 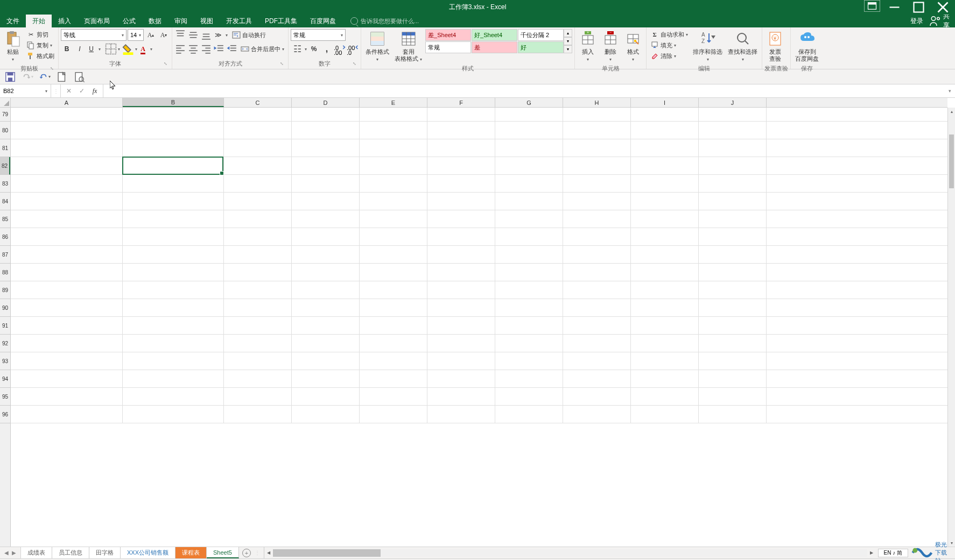 What do you see at coordinates (39, 21) in the screenshot?
I see `tab-home: 开始` at bounding box center [39, 21].